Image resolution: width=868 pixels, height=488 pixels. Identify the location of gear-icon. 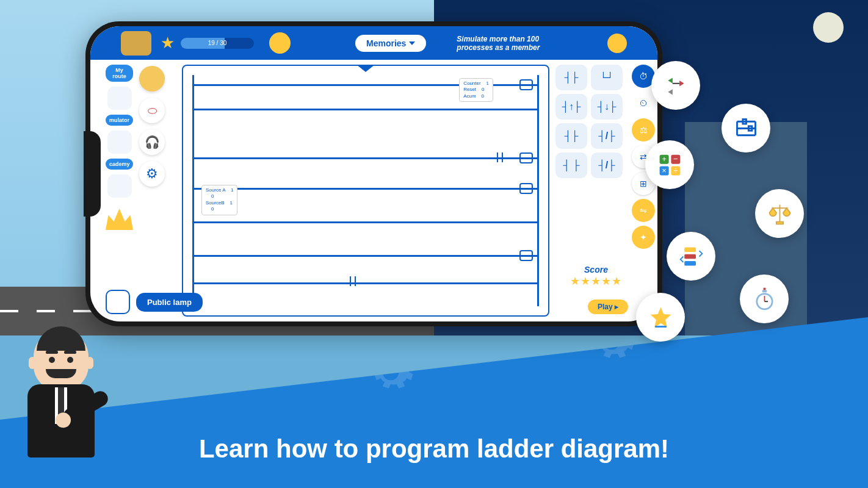
(391, 372).